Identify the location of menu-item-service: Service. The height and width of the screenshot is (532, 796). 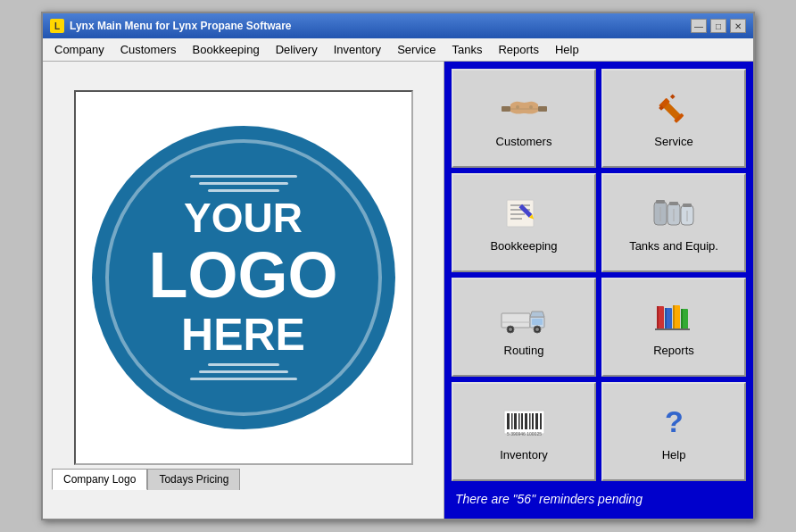
(416, 50).